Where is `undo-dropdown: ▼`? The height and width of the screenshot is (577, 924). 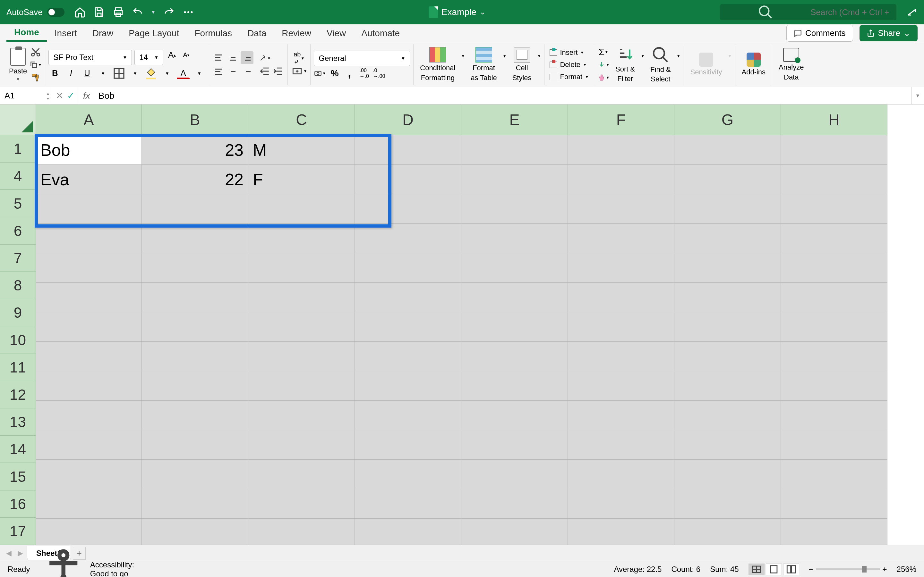
undo-dropdown: ▼ is located at coordinates (153, 12).